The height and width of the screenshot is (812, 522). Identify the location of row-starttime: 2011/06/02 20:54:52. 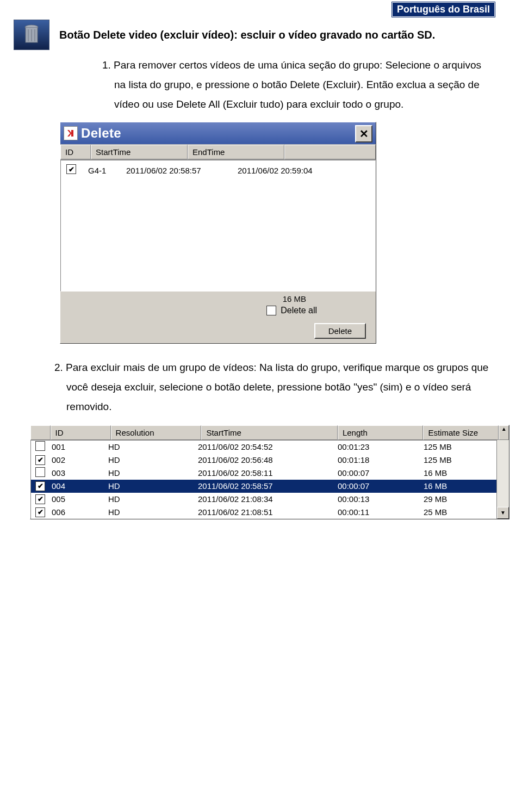
(268, 447).